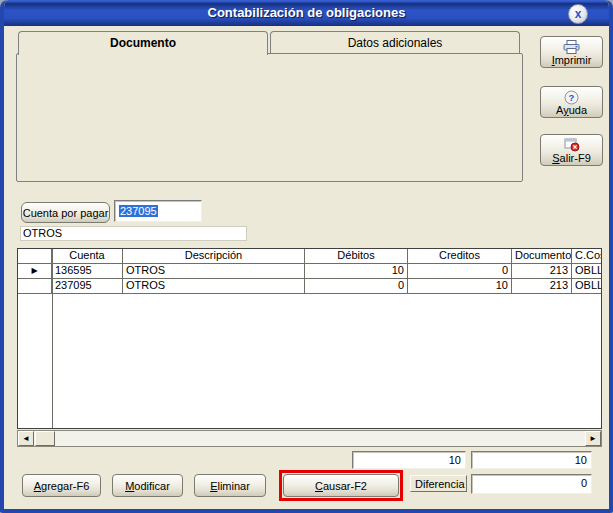 This screenshot has height=513, width=613. Describe the element at coordinates (214, 256) in the screenshot. I see `grid-header-descripcion: Descripción` at that location.